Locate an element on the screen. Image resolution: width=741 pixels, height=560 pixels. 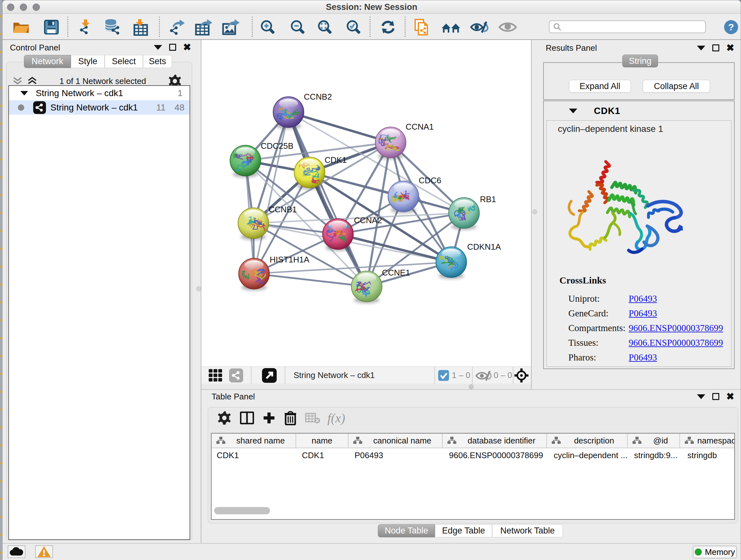
svg-text: CCNA2 is located at coordinates (368, 221).